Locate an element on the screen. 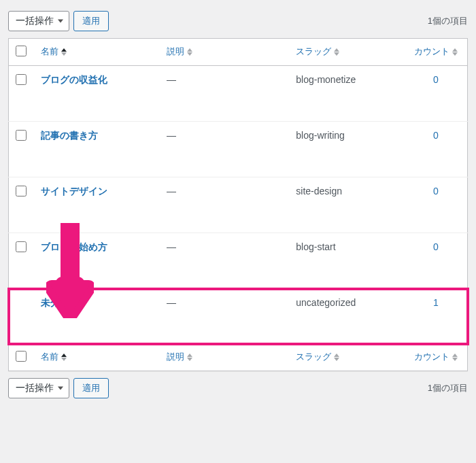 This screenshot has width=476, height=463. row-name-cell: 記事の書き方 is located at coordinates (97, 150).